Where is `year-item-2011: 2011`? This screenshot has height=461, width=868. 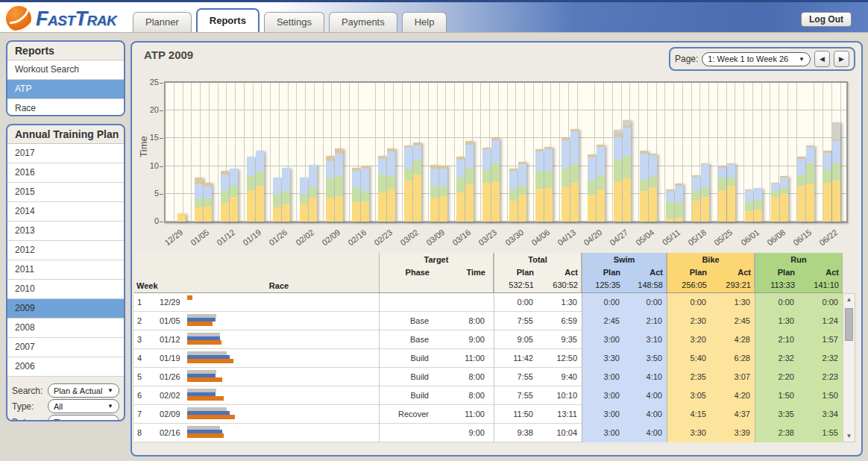
year-item-2011: 2011 is located at coordinates (66, 270).